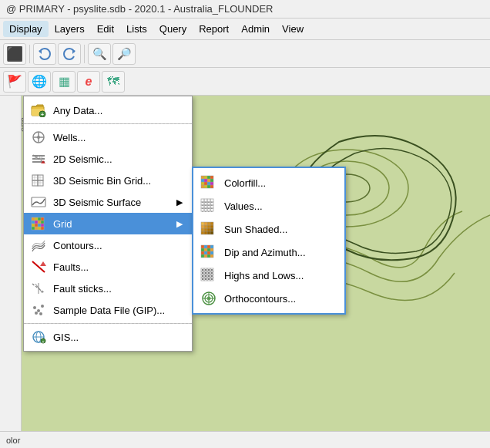 The height and width of the screenshot is (448, 490). I want to click on grid-view-button: ▦, so click(64, 82).